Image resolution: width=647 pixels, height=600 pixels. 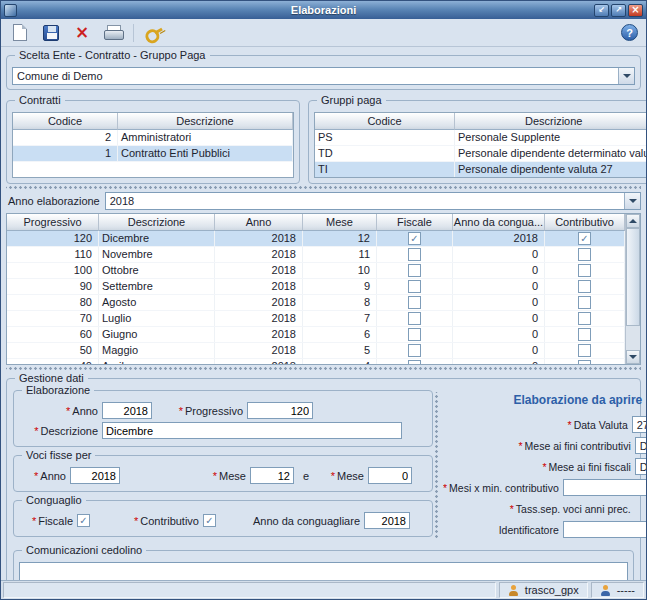 What do you see at coordinates (415, 334) in the screenshot?
I see `cell-fiscale` at bounding box center [415, 334].